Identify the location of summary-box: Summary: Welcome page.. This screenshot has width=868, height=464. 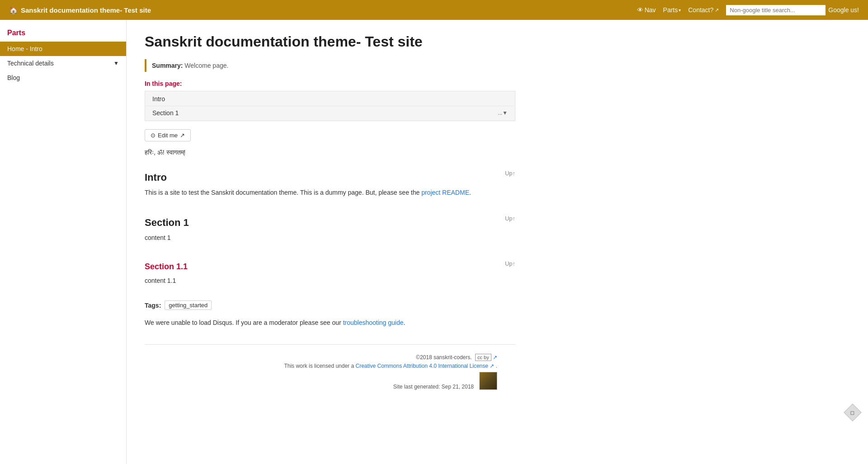
(330, 66).